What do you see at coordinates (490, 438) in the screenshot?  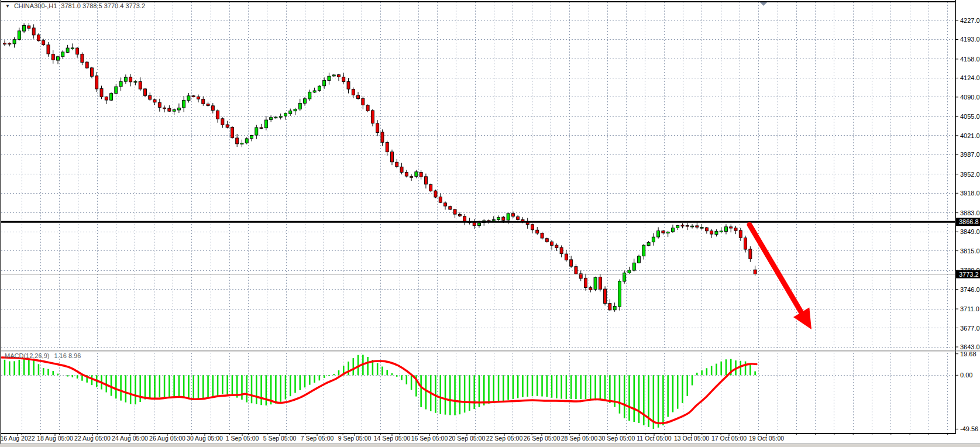 I see `time-axis` at bounding box center [490, 438].